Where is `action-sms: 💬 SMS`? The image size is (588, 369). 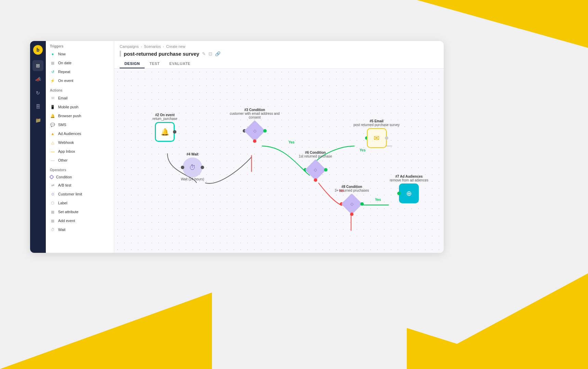 action-sms: 💬 SMS is located at coordinates (80, 125).